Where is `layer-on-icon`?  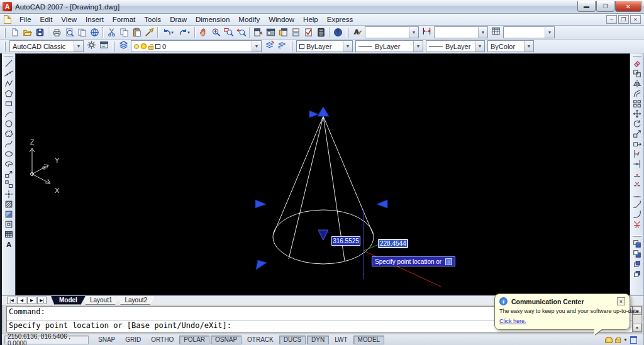 layer-on-icon is located at coordinates (136, 47).